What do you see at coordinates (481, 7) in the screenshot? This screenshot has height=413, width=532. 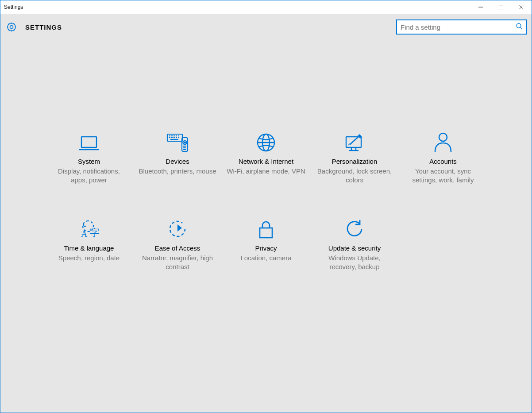 I see `minimize-button` at bounding box center [481, 7].